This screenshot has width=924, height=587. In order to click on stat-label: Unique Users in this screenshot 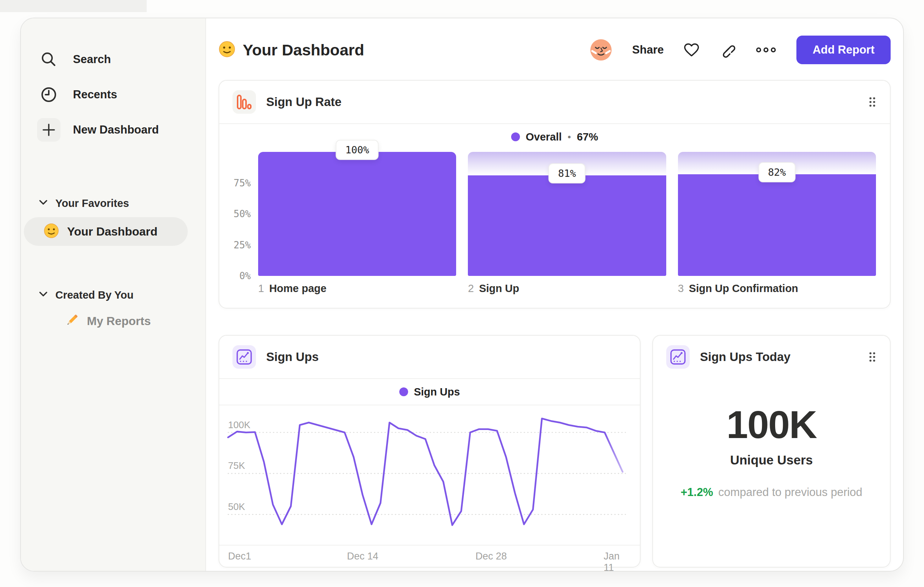, I will do `click(771, 460)`.